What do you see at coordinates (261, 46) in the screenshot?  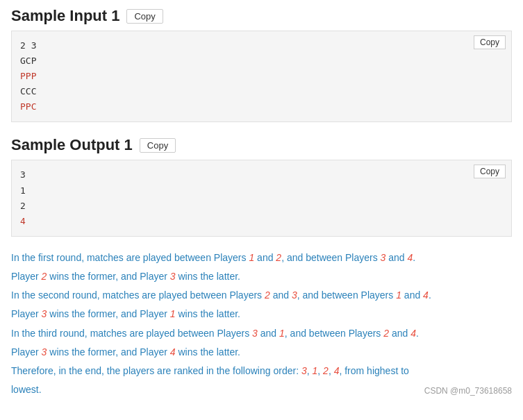 I see `code-line: 2 3` at bounding box center [261, 46].